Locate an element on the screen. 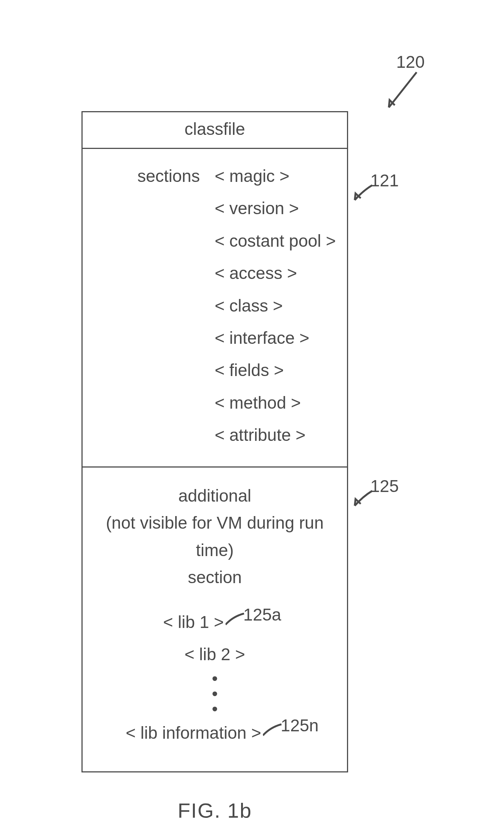 This screenshot has width=504, height=818. ref-125n-wrap: 125n is located at coordinates (285, 733).